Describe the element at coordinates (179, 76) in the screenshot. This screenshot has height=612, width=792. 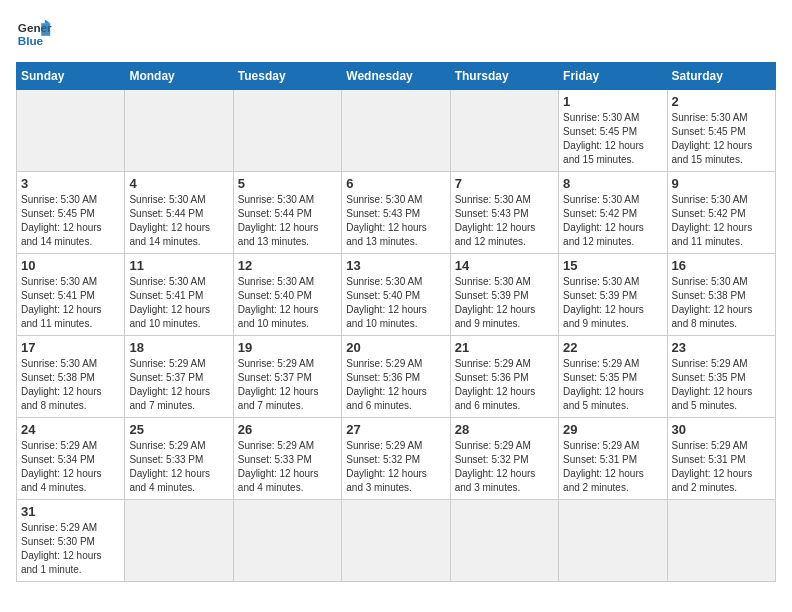
I see `weekday-header-monday: Monday` at that location.